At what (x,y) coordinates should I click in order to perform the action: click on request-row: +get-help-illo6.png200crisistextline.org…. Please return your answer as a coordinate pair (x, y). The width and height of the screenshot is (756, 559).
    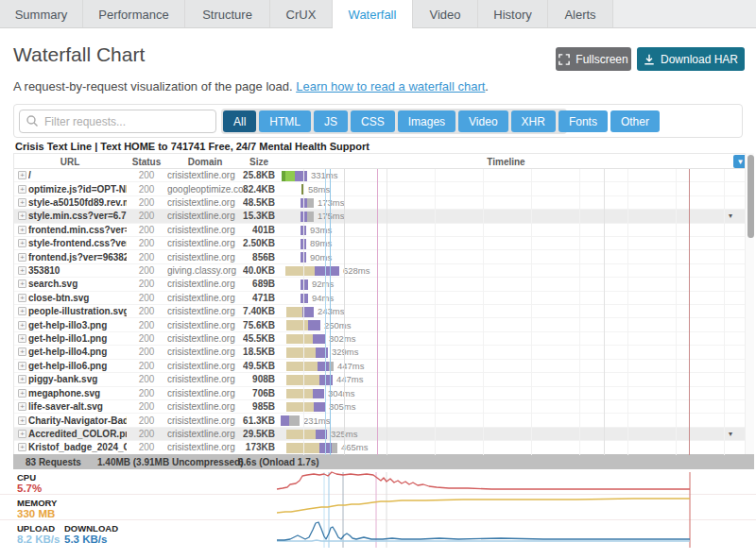
    Looking at the image, I should click on (381, 366).